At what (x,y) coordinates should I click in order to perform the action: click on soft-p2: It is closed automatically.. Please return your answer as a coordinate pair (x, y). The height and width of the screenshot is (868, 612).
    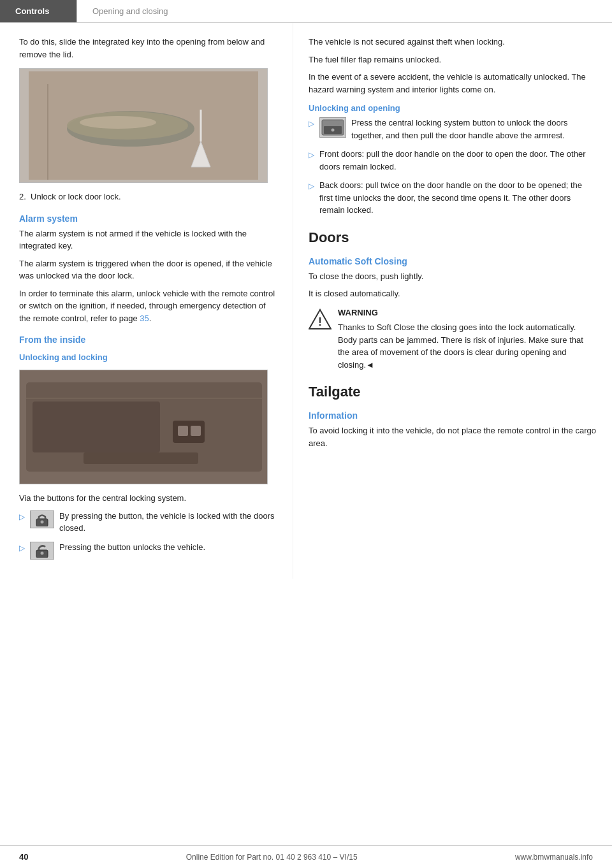
    Looking at the image, I should click on (453, 294).